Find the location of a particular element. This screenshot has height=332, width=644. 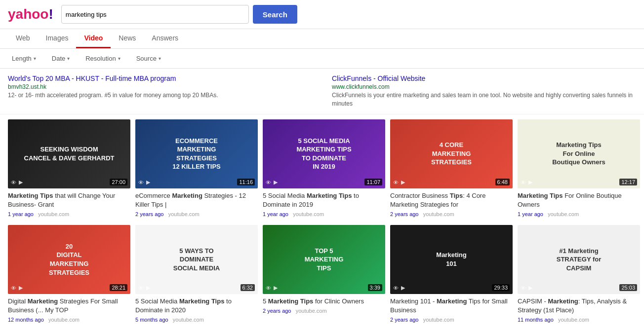

video-card-3: 5 SOCIAL MEDIAMARKETING TIPSTO DOMINATEI… is located at coordinates (324, 168).